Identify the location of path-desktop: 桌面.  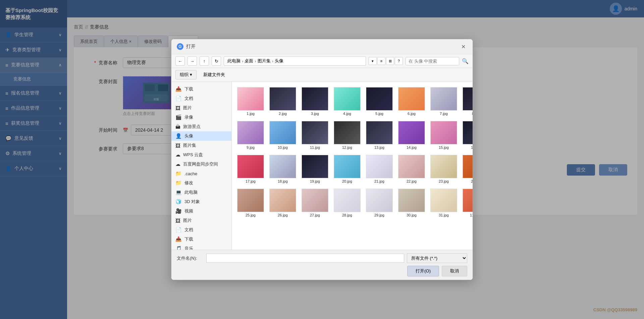
(249, 61).